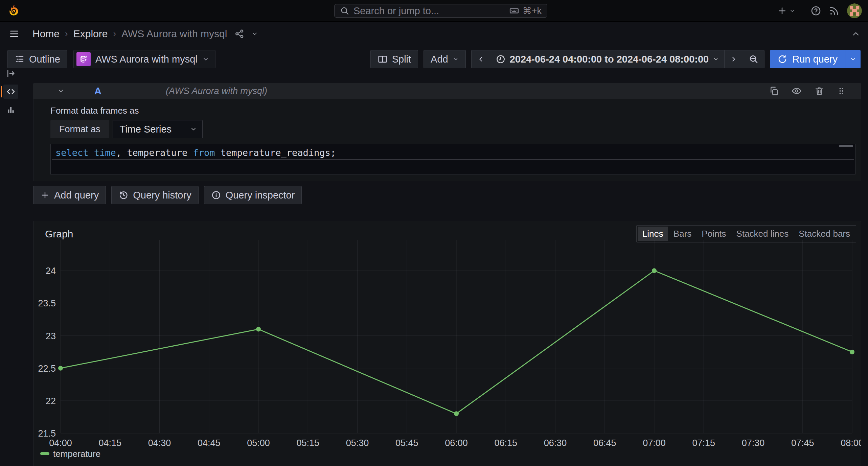 This screenshot has height=466, width=868. I want to click on y-axis-tick-label: 22.5, so click(47, 369).